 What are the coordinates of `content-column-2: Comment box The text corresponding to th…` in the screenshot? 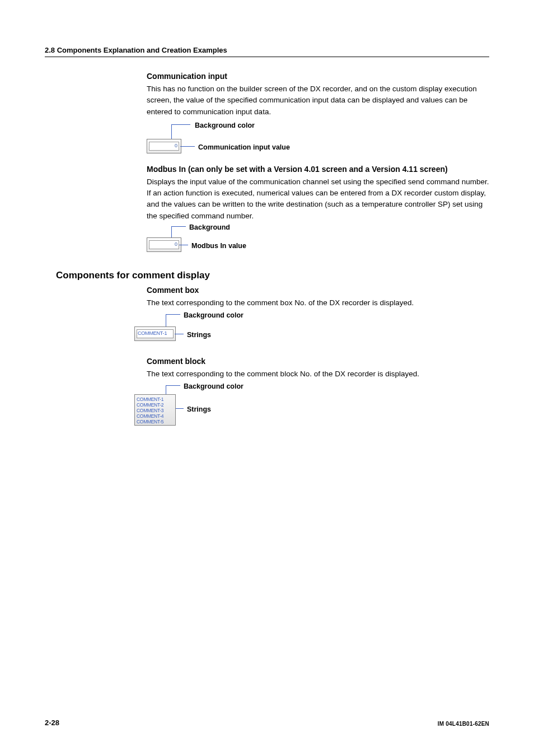 It's located at (320, 357).